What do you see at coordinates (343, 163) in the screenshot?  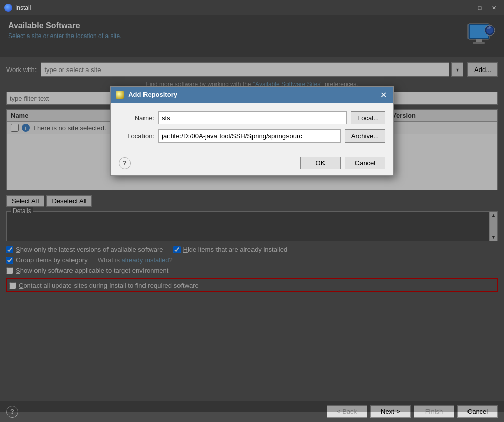 I see `modal-actions: OK Cancel` at bounding box center [343, 163].